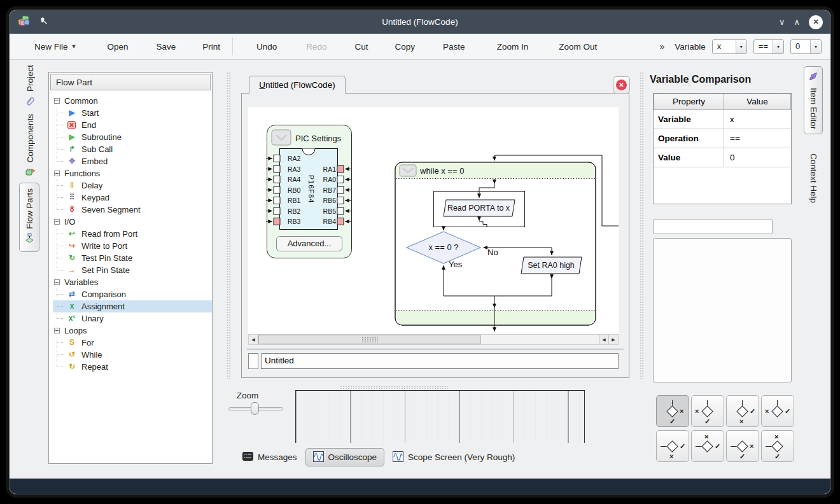 This screenshot has height=504, width=840. Describe the element at coordinates (132, 270) in the screenshot. I see `palette-item-set-pin-state: →Set Pin State` at that location.